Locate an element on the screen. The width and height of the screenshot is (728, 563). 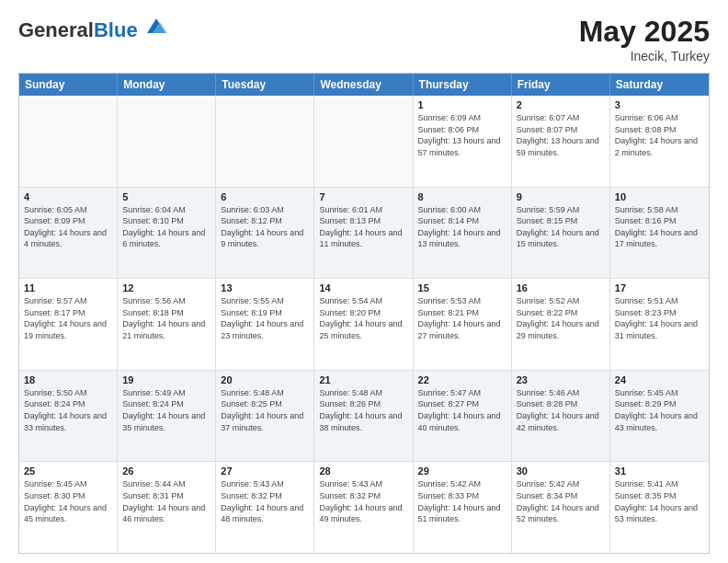
day-info: Sunrise: 6:03 AM Sunset: 8:12 PM Dayligh… is located at coordinates (265, 227).